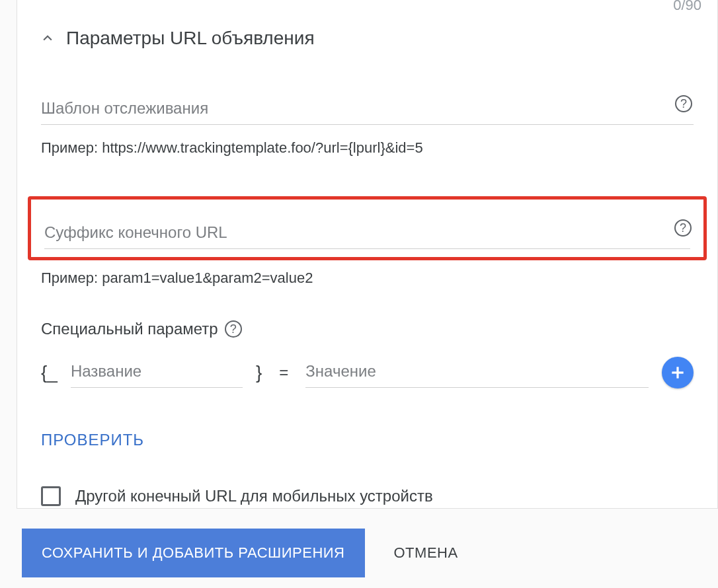 The height and width of the screenshot is (588, 718). What do you see at coordinates (368, 229) in the screenshot?
I see `final-url-suffix-highlight: ?` at bounding box center [368, 229].